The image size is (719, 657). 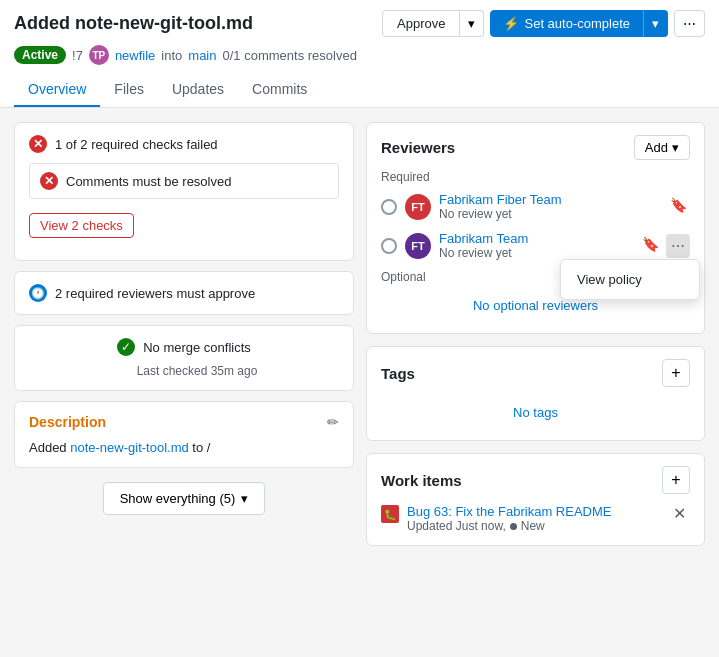 What do you see at coordinates (536, 253) in the screenshot?
I see `reviewer-2-status: No review yet` at bounding box center [536, 253].